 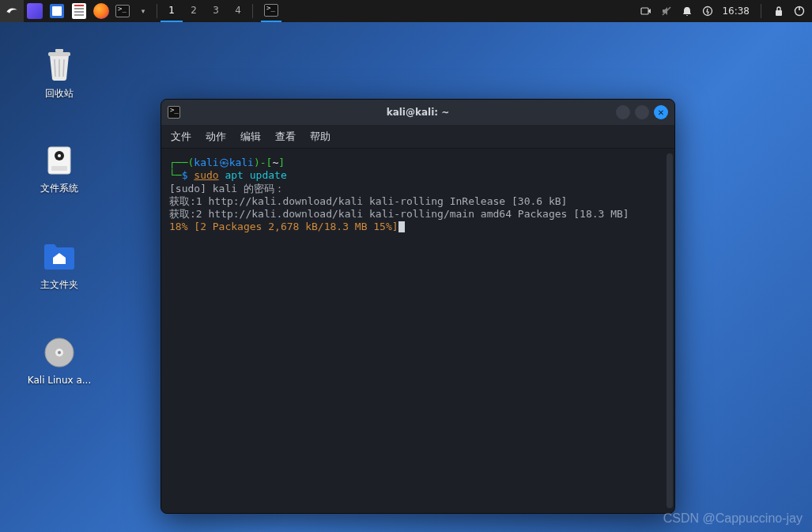 What do you see at coordinates (59, 256) in the screenshot?
I see `home-folder-icon` at bounding box center [59, 256].